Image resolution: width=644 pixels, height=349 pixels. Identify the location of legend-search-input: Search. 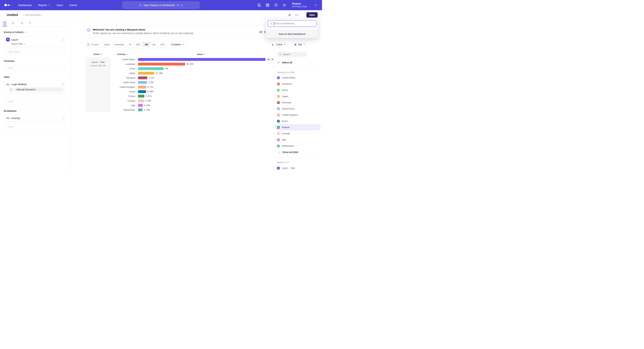
(292, 54).